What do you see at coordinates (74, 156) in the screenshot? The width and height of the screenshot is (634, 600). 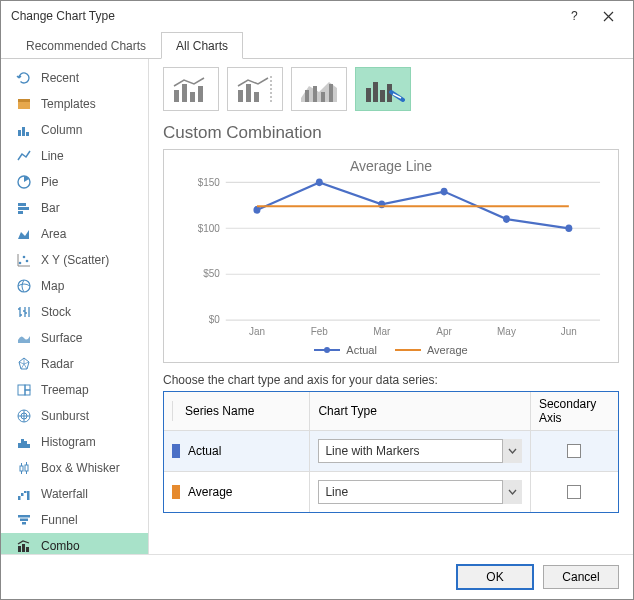 I see `sidebar-item-line: Line` at bounding box center [74, 156].